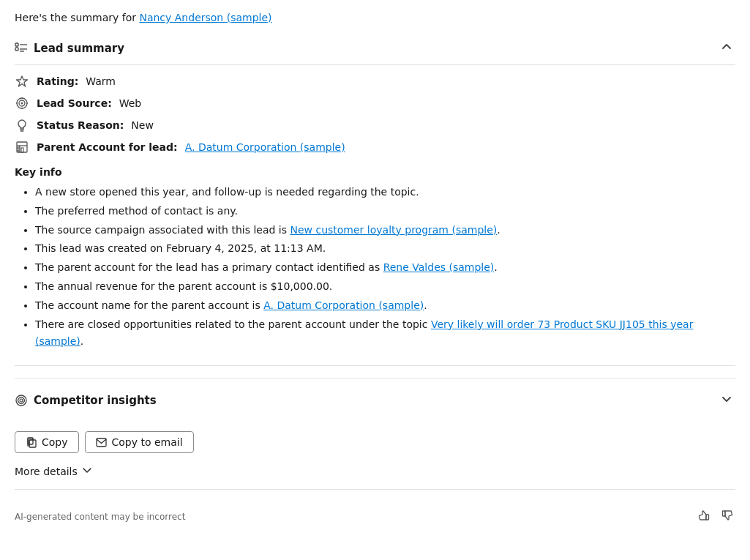 This screenshot has height=560, width=750. What do you see at coordinates (102, 442) in the screenshot?
I see `email-icon` at bounding box center [102, 442].